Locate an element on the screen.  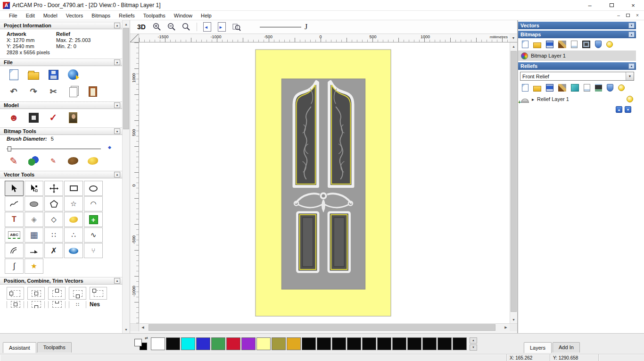
paint-selective-button is located at coordinates (33, 161).